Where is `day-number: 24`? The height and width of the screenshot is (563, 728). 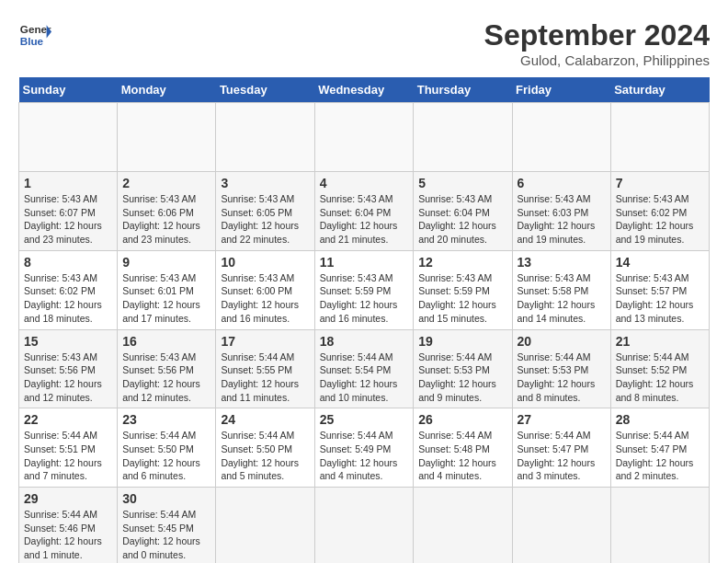 day-number: 24 is located at coordinates (265, 419).